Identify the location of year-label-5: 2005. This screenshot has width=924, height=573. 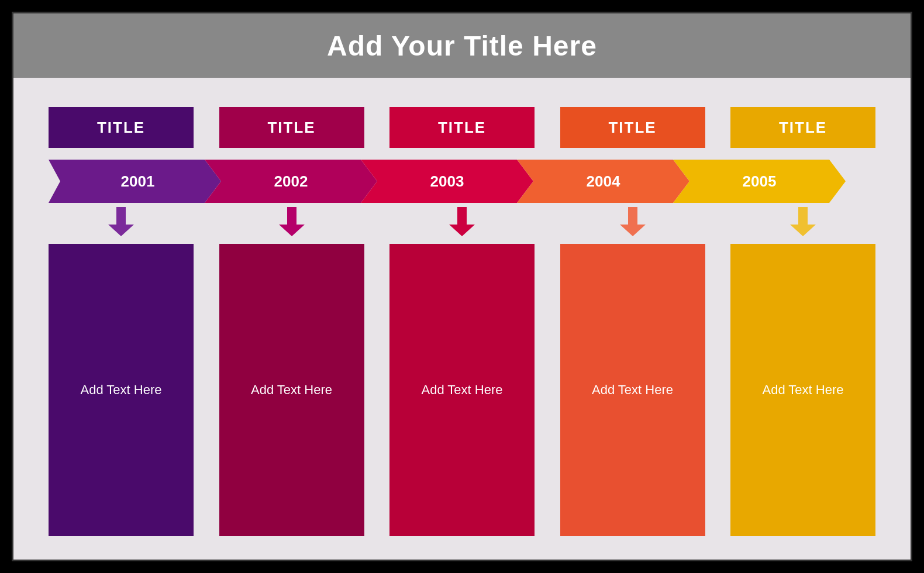
(760, 181).